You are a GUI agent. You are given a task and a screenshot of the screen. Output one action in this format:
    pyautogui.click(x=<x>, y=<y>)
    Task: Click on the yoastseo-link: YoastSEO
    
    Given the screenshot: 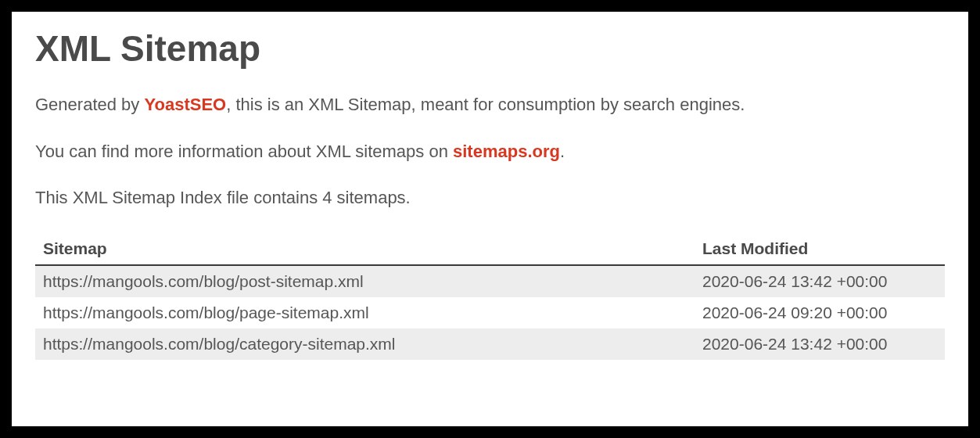 What is the action you would take?
    pyautogui.click(x=185, y=105)
    